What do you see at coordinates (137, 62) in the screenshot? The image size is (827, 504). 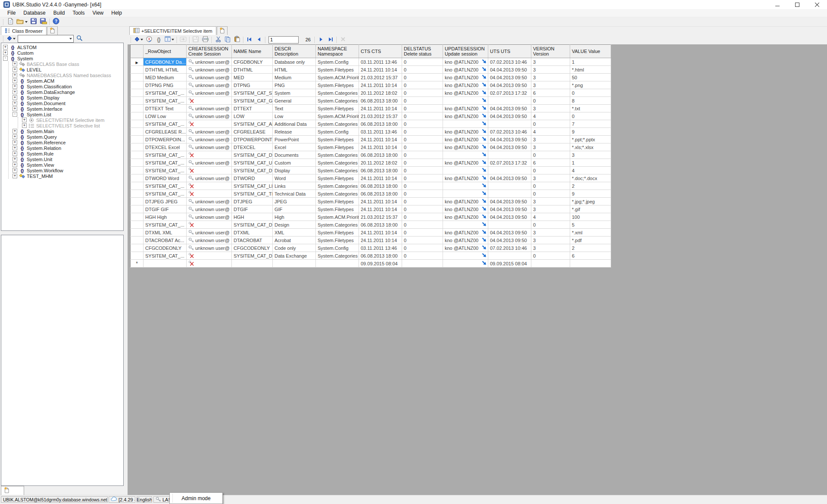 I see `row-selector-cell: ▶` at bounding box center [137, 62].